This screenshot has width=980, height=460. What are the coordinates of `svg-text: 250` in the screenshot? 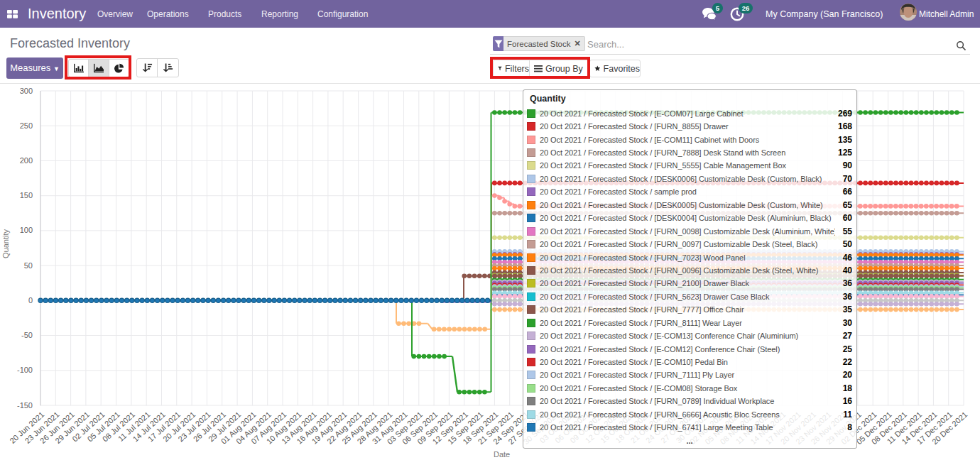 It's located at (26, 126).